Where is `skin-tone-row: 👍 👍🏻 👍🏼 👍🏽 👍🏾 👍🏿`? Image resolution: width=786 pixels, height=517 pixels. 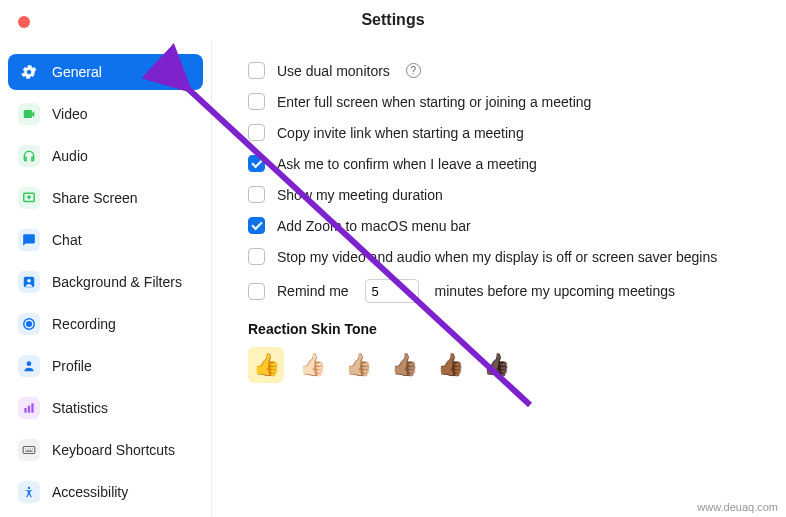 skin-tone-row: 👍 👍🏻 👍🏼 👍🏽 👍🏾 👍🏿 is located at coordinates (502, 365).